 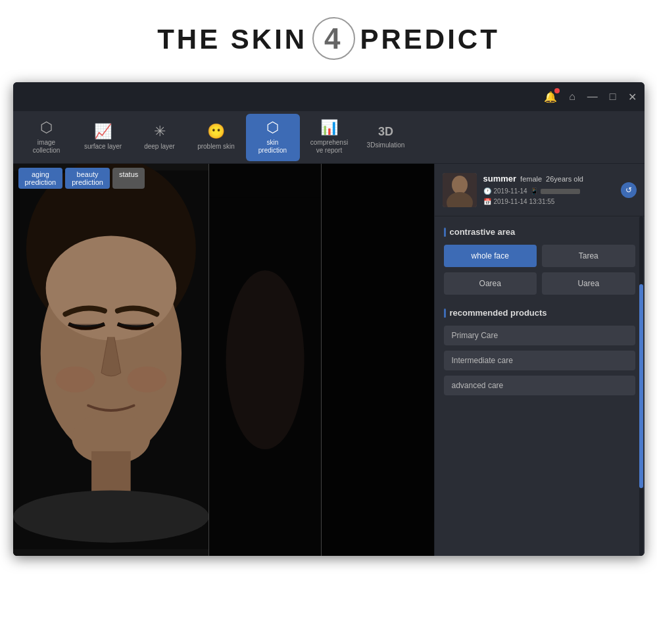 I want to click on avatar-image, so click(x=460, y=190).